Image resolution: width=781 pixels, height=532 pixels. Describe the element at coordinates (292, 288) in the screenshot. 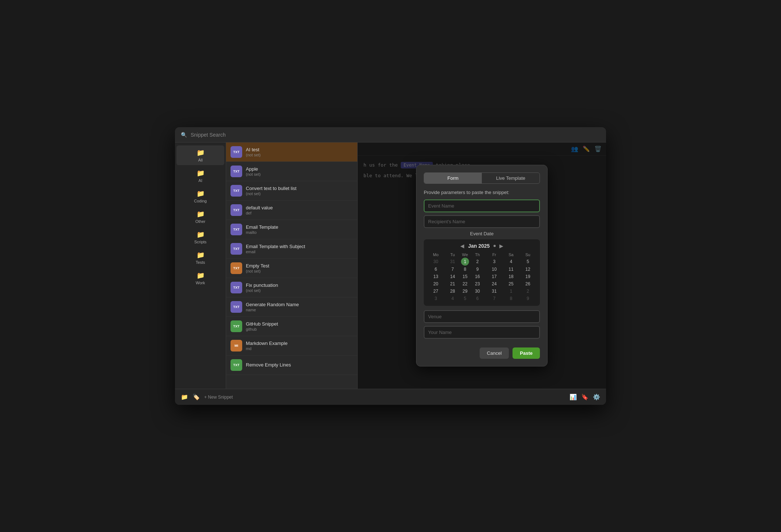

I see `list-item: TXT Fix punctuation (not set)` at that location.